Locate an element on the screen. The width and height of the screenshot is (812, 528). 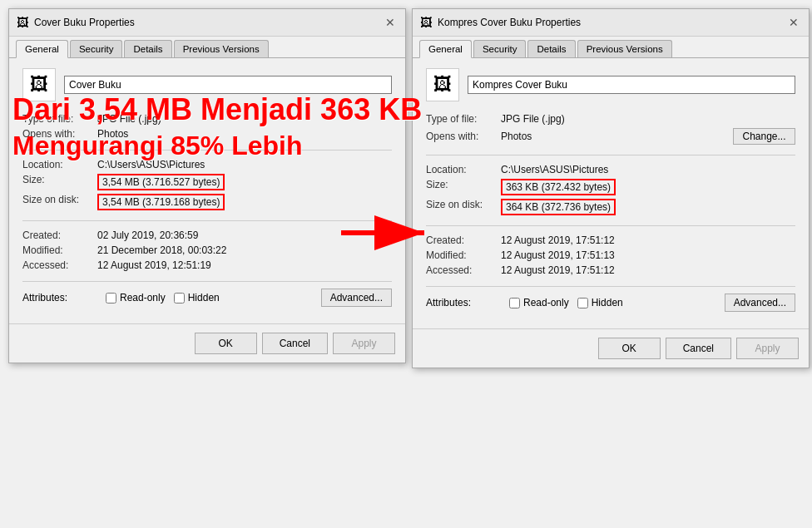
right-dates-table: Created: 12 August 2019, 17:51:12 Modifi… is located at coordinates (611, 255).